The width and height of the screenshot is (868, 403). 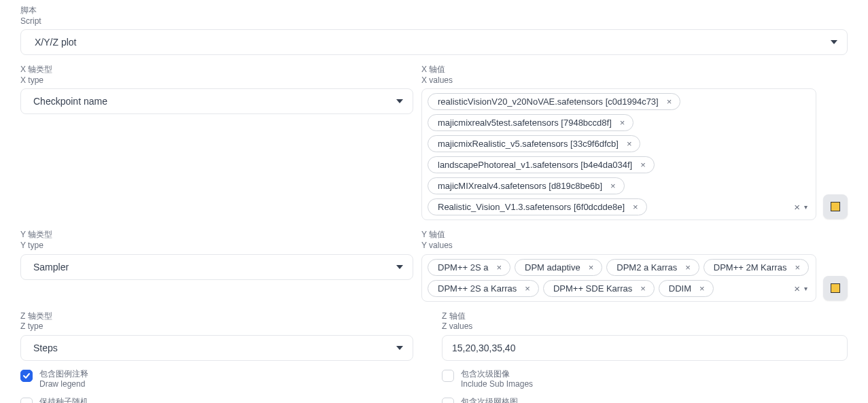 I want to click on sub-grids-checkbox, so click(x=448, y=400).